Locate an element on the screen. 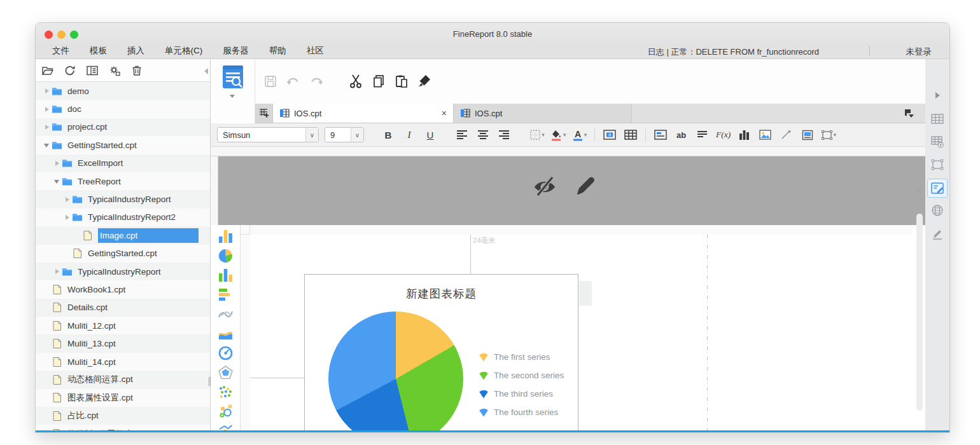 The image size is (980, 445). login-status: 未登录 is located at coordinates (919, 52).